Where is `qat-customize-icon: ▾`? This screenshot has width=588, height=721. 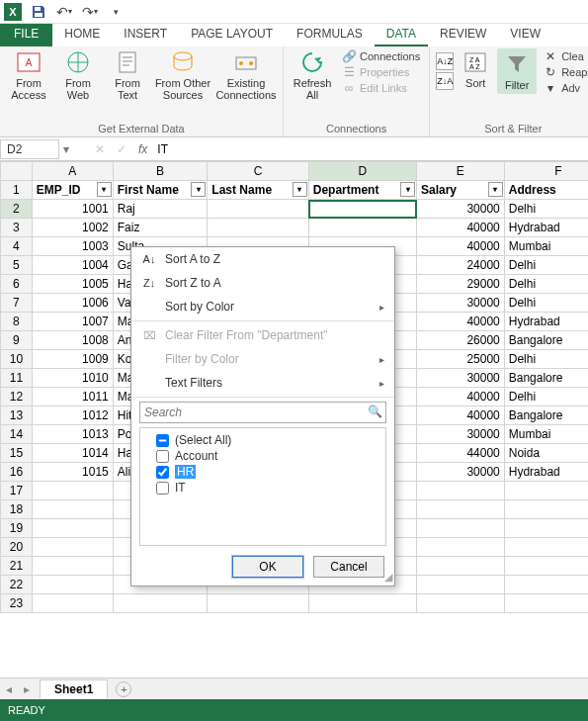
qat-customize-icon: ▾ is located at coordinates (116, 12).